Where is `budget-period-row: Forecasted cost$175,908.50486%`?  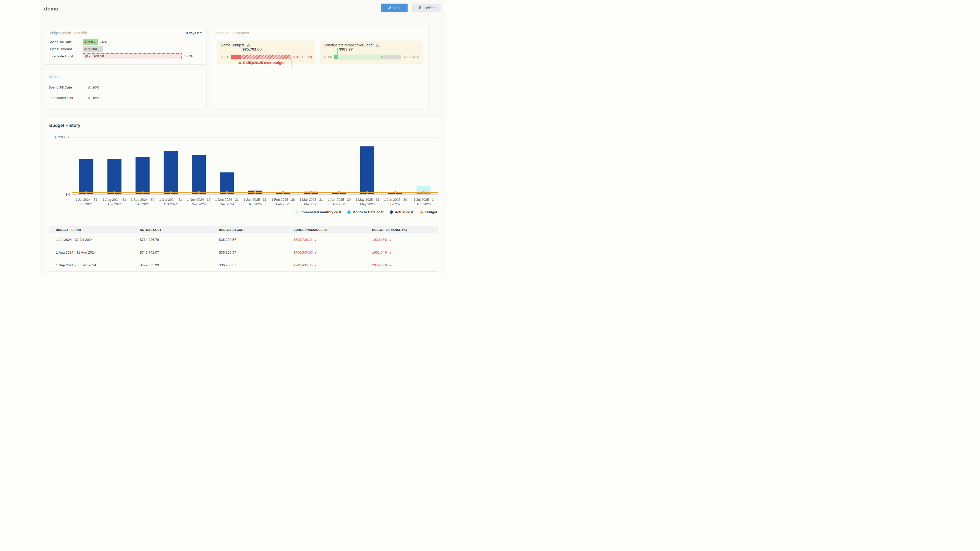
budget-period-row: Forecasted cost$175,908.50486% is located at coordinates (125, 56).